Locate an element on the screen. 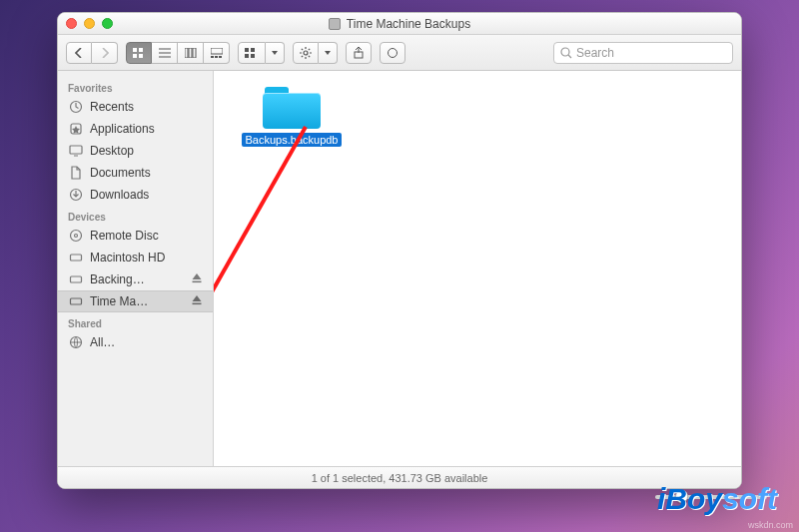 Image resolution: width=799 pixels, height=532 pixels. sidebar-item-label: Documents is located at coordinates (148, 173).